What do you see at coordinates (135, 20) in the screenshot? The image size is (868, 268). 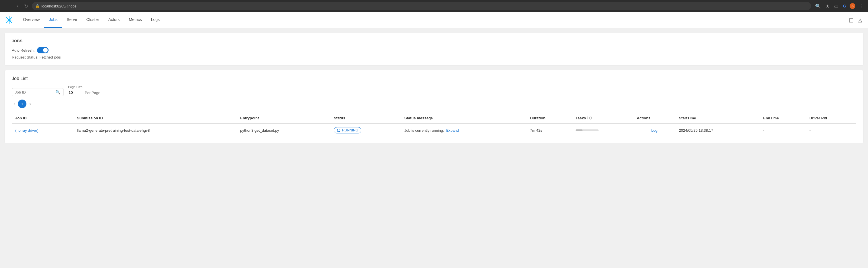 I see `nav-item-metrics: Metrics` at bounding box center [135, 20].